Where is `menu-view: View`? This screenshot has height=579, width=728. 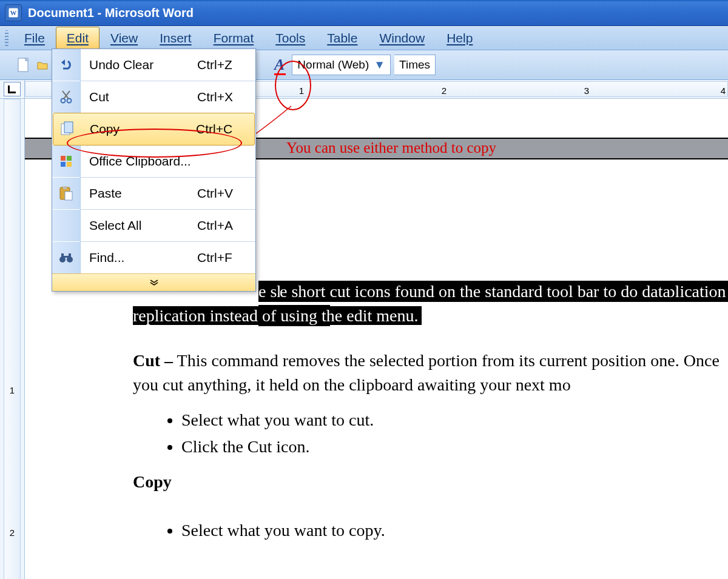
menu-view: View is located at coordinates (124, 38).